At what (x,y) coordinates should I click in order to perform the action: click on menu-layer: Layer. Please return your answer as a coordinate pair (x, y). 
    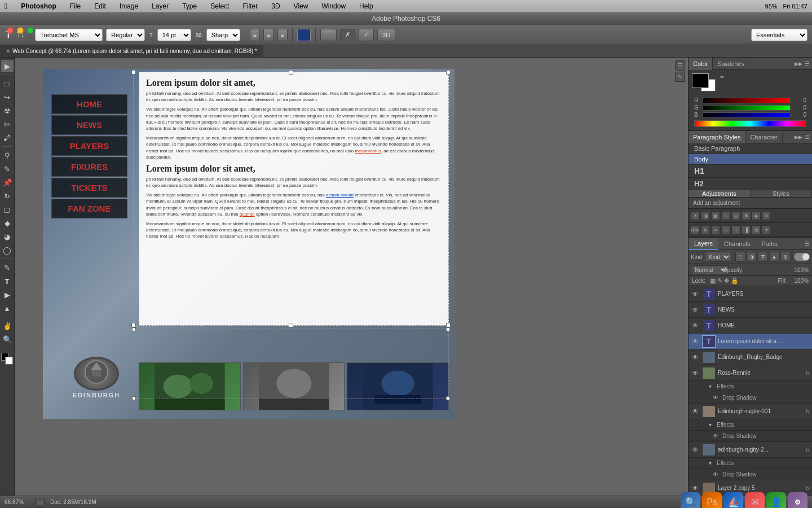
    Looking at the image, I should click on (160, 6).